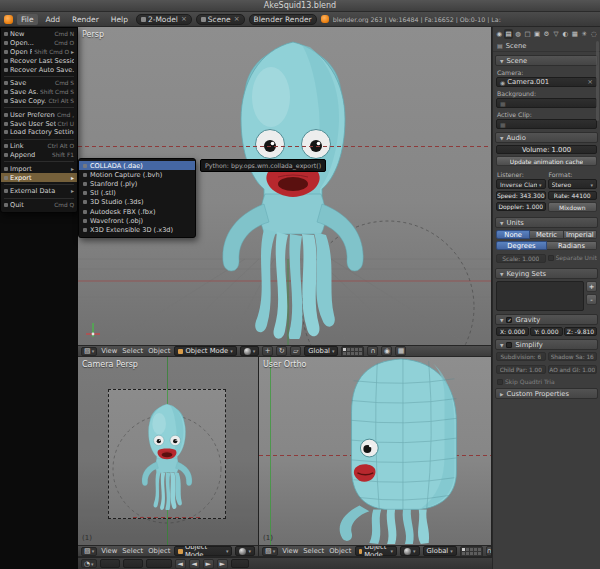 The height and width of the screenshot is (569, 600). Describe the element at coordinates (556, 34) in the screenshot. I see `object-data-tab-icon` at that location.